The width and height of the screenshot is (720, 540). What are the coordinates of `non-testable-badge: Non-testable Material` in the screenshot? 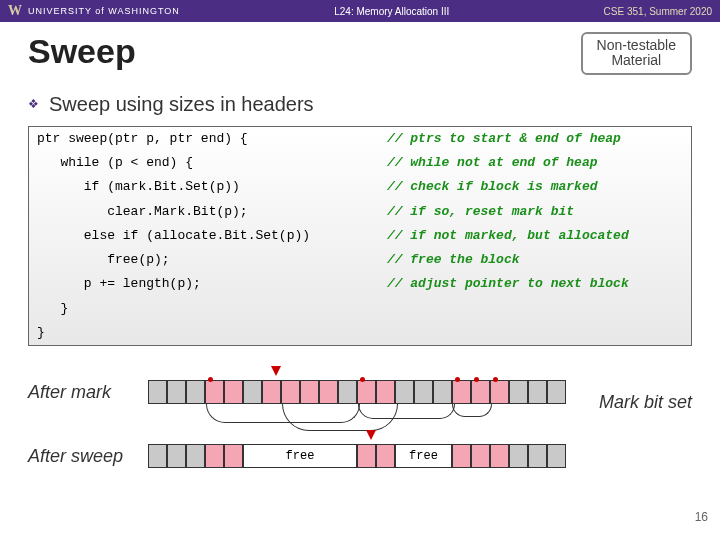 It's located at (636, 54).